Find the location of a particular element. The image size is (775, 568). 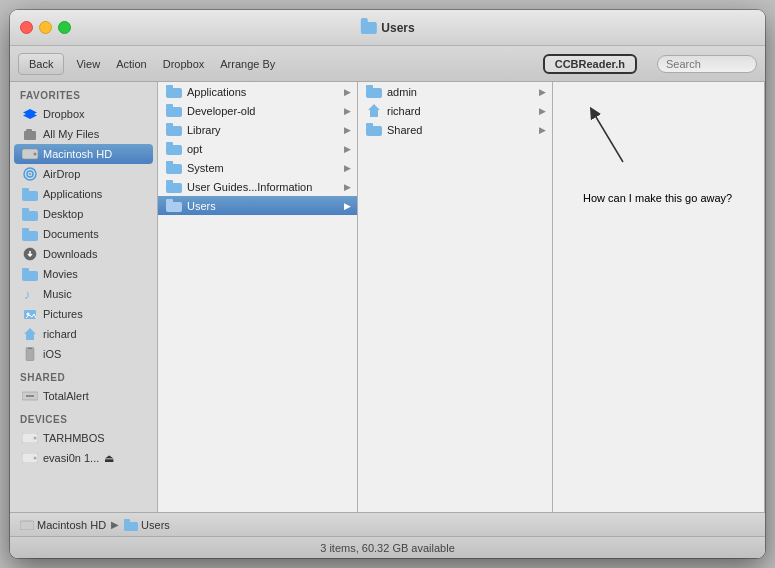

sidebar-item-desktop: Desktop is located at coordinates (84, 214).